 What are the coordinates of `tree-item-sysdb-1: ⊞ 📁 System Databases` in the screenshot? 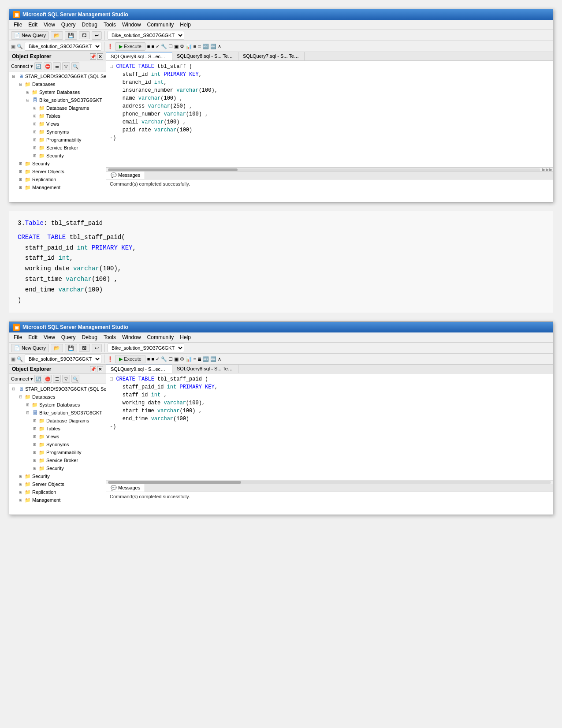 It's located at (57, 92).